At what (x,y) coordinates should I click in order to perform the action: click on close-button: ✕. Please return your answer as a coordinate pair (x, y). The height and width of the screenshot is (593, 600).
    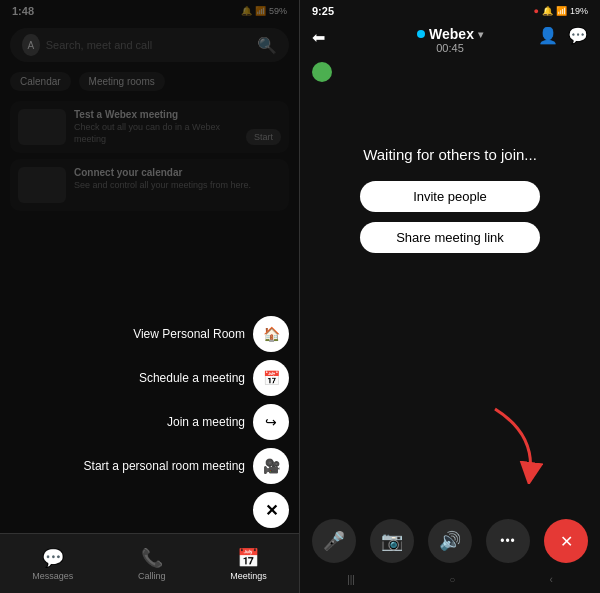
    Looking at the image, I should click on (271, 510).